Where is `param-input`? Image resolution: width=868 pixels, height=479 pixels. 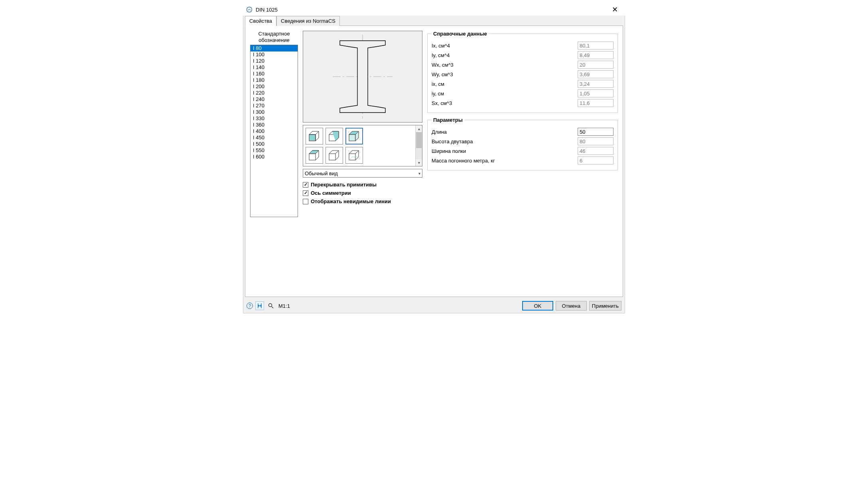
param-input is located at coordinates (596, 132).